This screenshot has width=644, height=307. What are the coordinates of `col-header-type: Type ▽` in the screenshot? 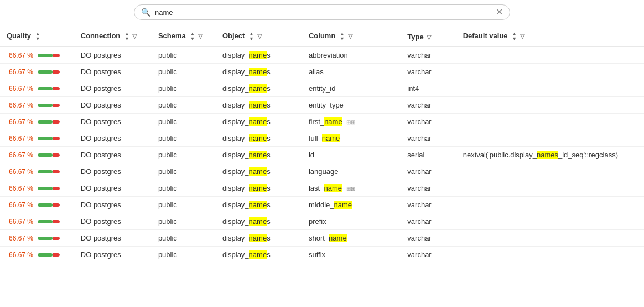 It's located at (428, 37).